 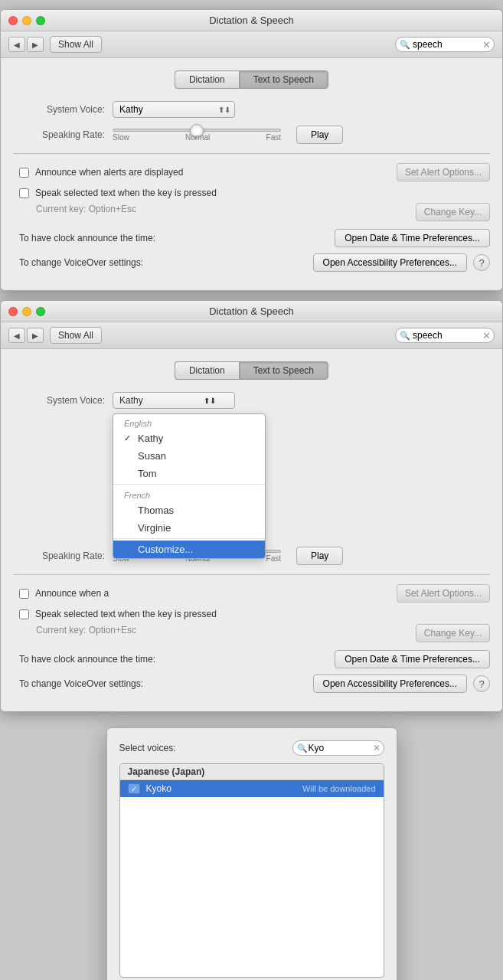 What do you see at coordinates (252, 748) in the screenshot?
I see `dialog-header: Select voices: 🔍 ✕` at bounding box center [252, 748].